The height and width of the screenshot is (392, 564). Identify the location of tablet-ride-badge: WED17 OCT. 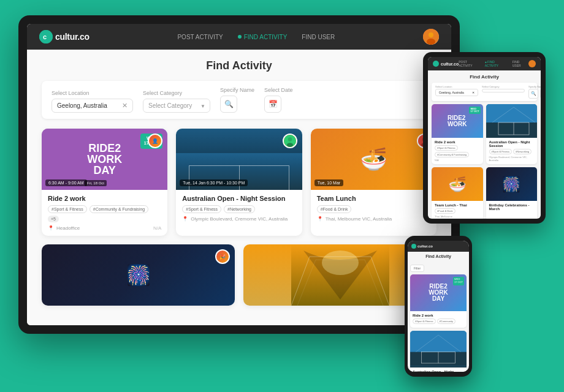
(474, 110).